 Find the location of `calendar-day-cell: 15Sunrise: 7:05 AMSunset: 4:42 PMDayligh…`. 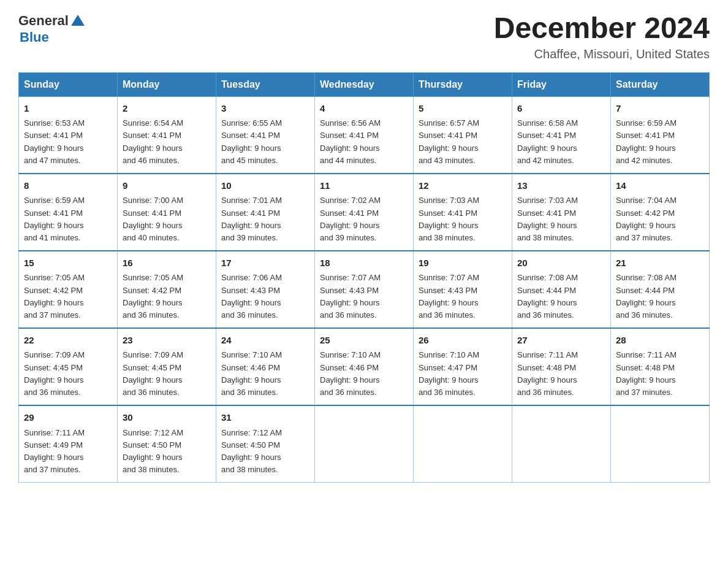

calendar-day-cell: 15Sunrise: 7:05 AMSunset: 4:42 PMDayligh… is located at coordinates (69, 289).